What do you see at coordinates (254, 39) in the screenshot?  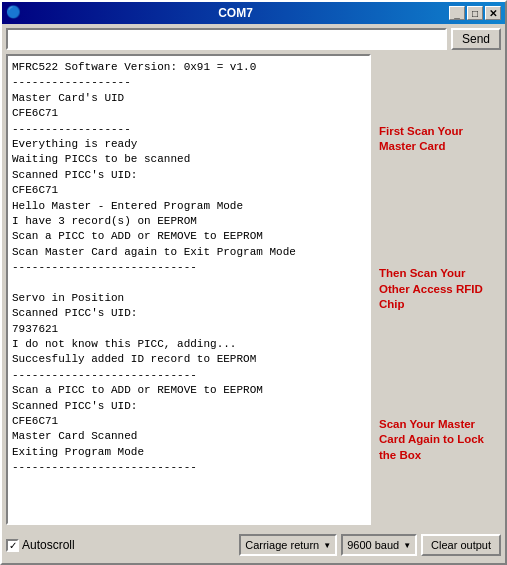 I see `send-bar: Send` at bounding box center [254, 39].